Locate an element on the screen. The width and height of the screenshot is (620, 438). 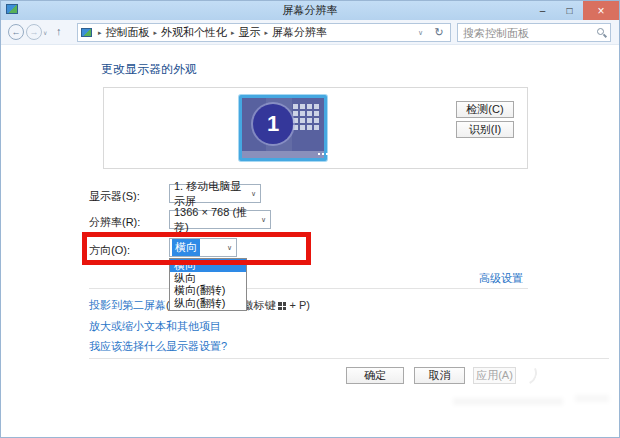
title-bar: 屏幕分辨率 – □ × is located at coordinates (310, 10).